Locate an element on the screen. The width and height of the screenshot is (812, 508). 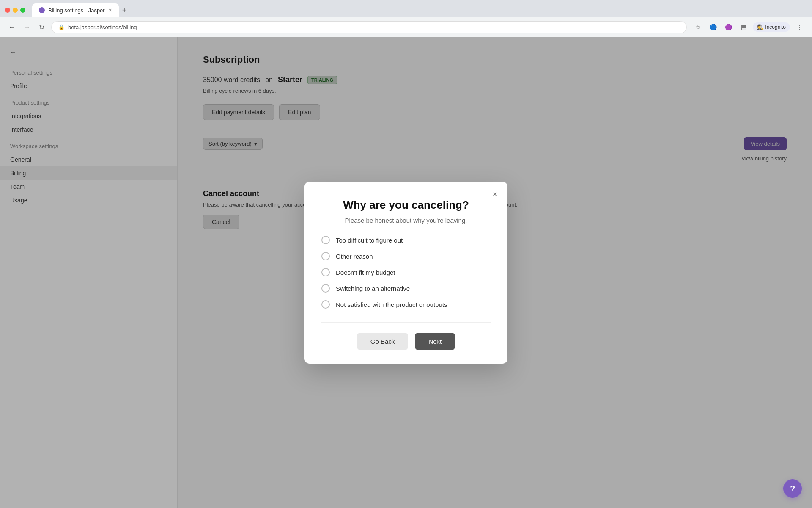
radio-opt4 is located at coordinates (326, 288).